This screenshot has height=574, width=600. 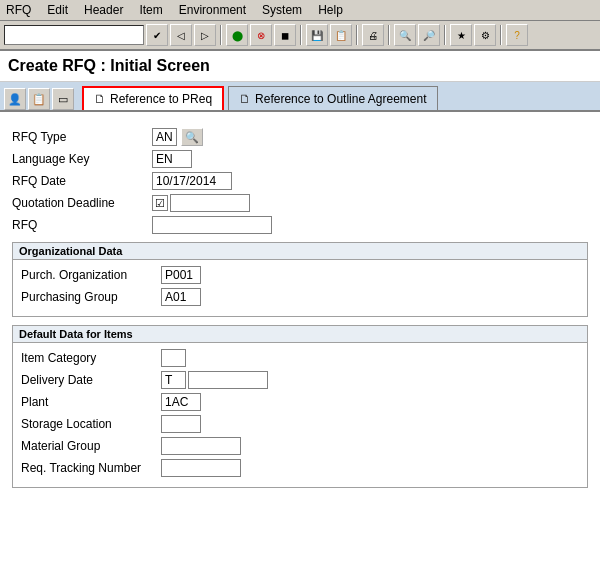 I want to click on page-title: Create RFQ : Initial Screen, so click(x=300, y=66).